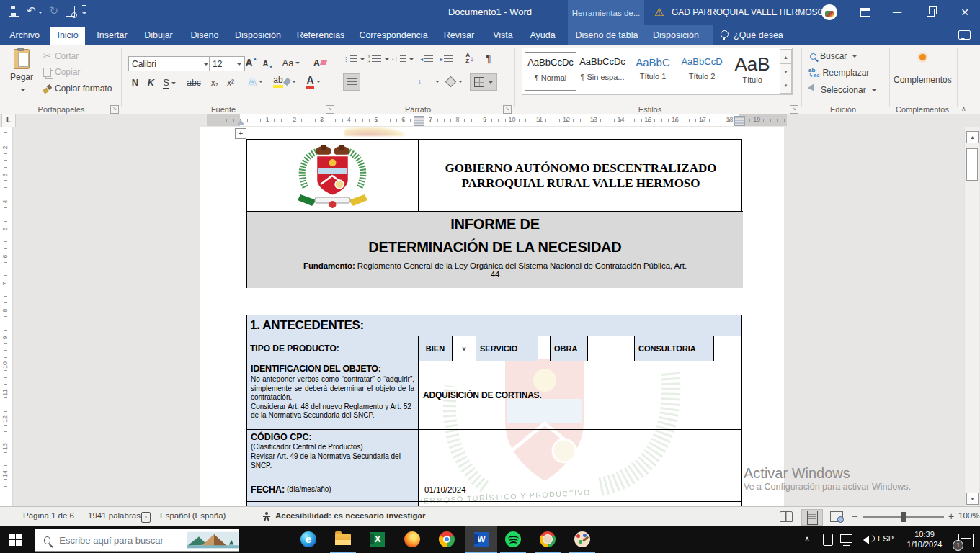 The width and height of the screenshot is (980, 553). I want to click on feedback-comment-icon, so click(964, 35).